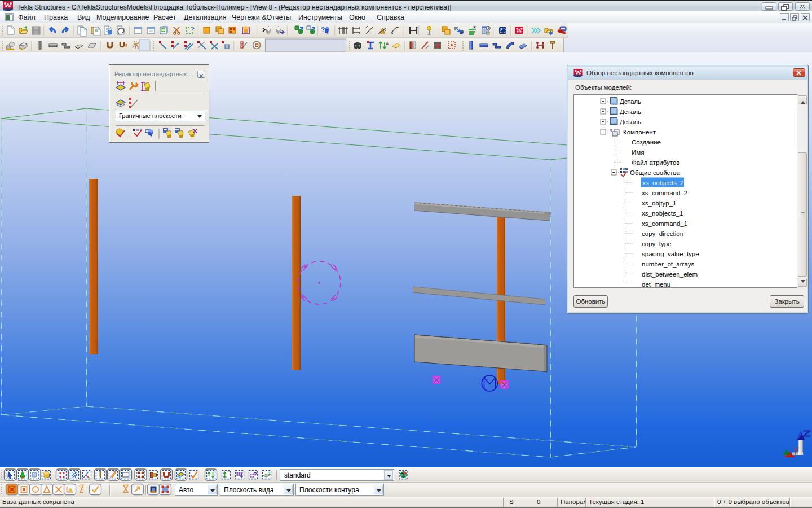  Describe the element at coordinates (656, 284) in the screenshot. I see `svg-text: get_menu` at that location.